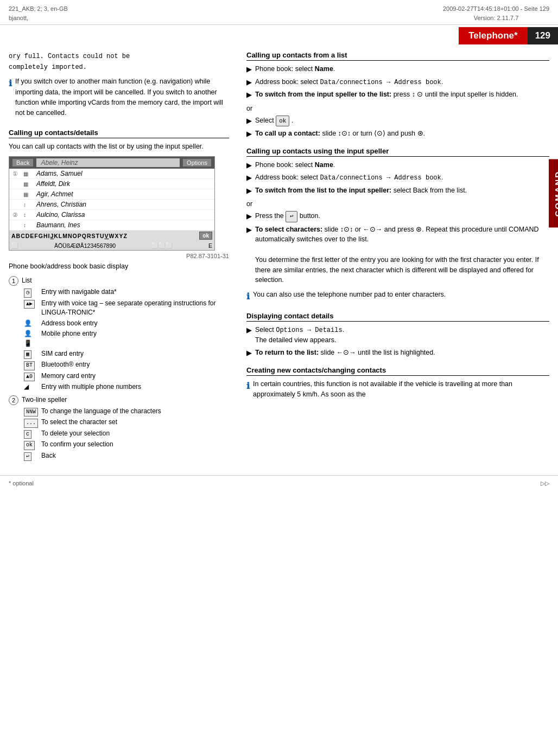  I want to click on phone-caption-text: Phone book/address book basic display, so click(119, 267).